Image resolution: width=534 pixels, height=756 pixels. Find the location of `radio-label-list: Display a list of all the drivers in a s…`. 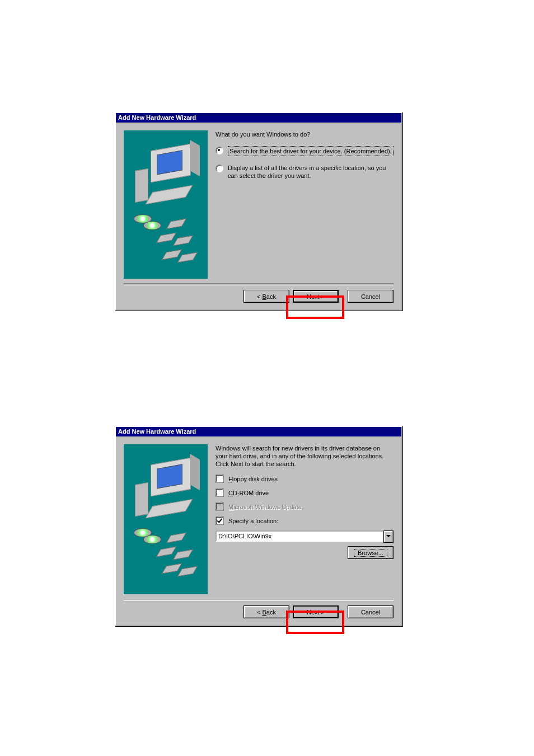

radio-label-list: Display a list of all the drivers in a s… is located at coordinates (311, 172).